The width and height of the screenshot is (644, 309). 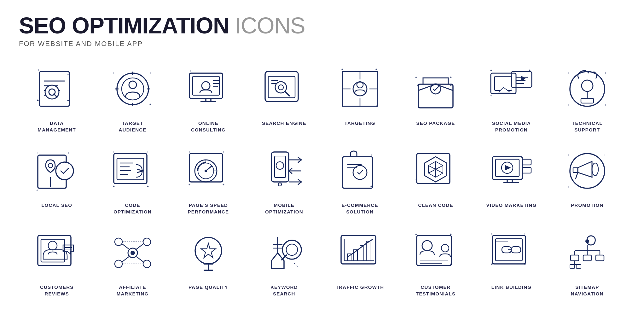 I want to click on video-marketing-label: VIDEO MARKETING, so click(x=512, y=205).